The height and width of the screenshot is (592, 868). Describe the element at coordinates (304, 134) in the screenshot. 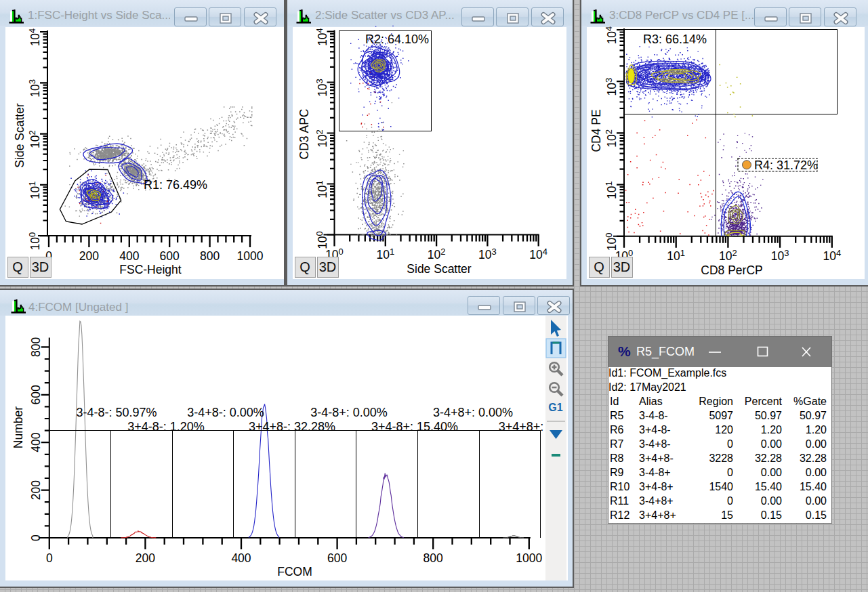

I see `svg-text: CD3 APC` at that location.